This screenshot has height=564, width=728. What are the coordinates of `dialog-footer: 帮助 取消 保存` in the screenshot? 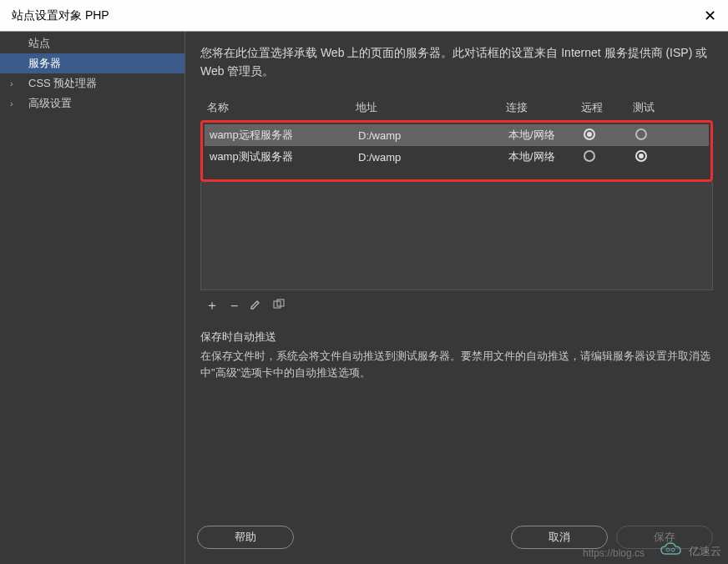 It's located at (455, 537).